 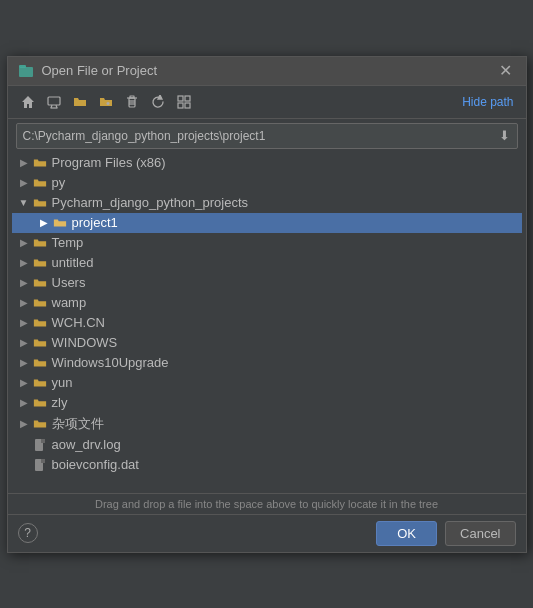 I want to click on bottom-right: OK Cancel, so click(x=446, y=534).